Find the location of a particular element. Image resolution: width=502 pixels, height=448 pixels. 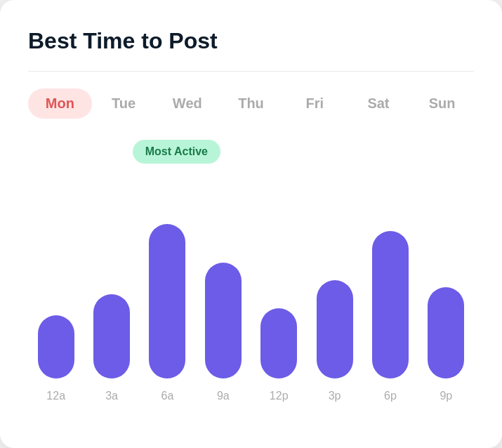

day-tab-tue: Tue is located at coordinates (124, 104).